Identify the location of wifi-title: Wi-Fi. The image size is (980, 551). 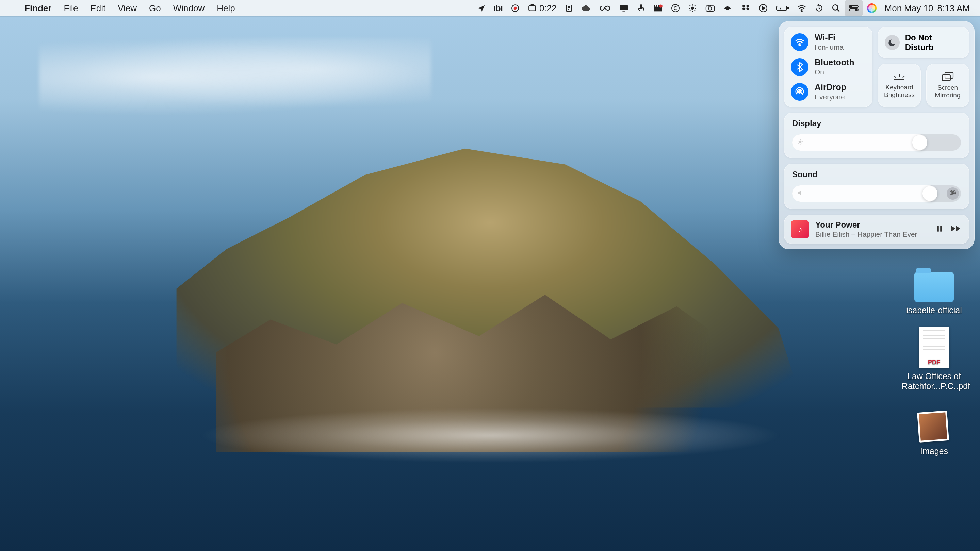
(829, 38).